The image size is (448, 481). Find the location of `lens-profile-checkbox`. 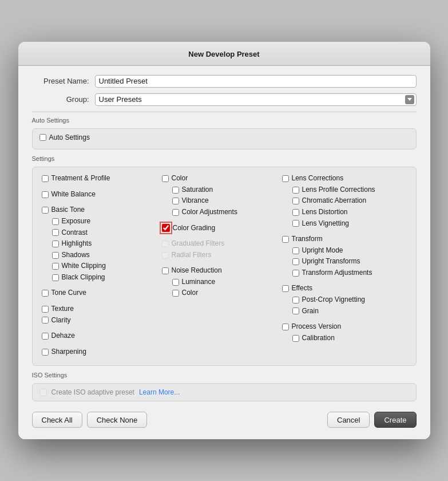

lens-profile-checkbox is located at coordinates (296, 190).